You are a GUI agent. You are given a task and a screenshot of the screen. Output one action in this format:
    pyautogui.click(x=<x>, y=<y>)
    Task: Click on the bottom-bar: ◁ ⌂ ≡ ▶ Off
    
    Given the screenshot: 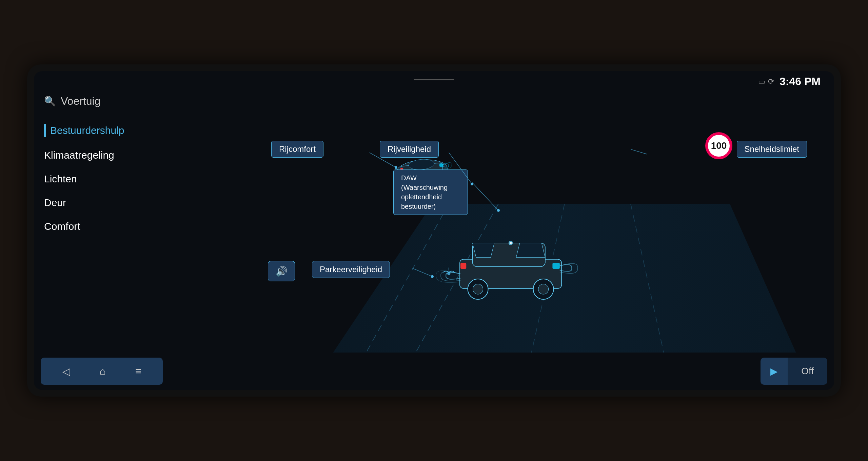 What is the action you would take?
    pyautogui.click(x=434, y=371)
    